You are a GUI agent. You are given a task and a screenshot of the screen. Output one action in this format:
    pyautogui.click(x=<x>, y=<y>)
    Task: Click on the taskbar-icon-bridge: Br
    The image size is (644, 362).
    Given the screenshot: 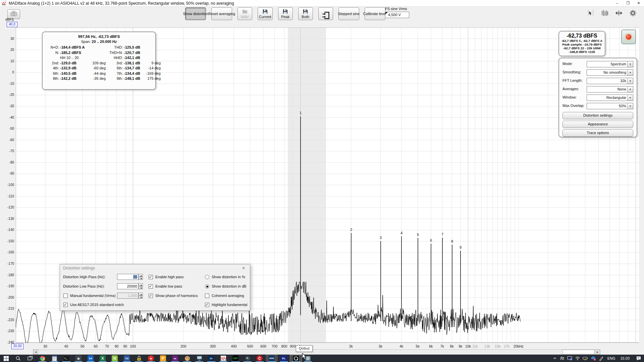 What is the action you would take?
    pyautogui.click(x=211, y=358)
    